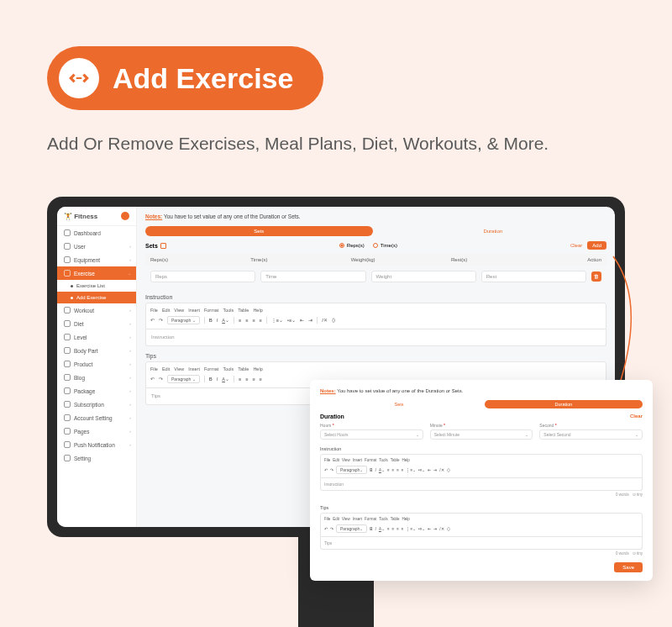 This screenshot has height=627, width=672. Describe the element at coordinates (97, 377) in the screenshot. I see `sidebar-item-blog: Blog›` at that location.